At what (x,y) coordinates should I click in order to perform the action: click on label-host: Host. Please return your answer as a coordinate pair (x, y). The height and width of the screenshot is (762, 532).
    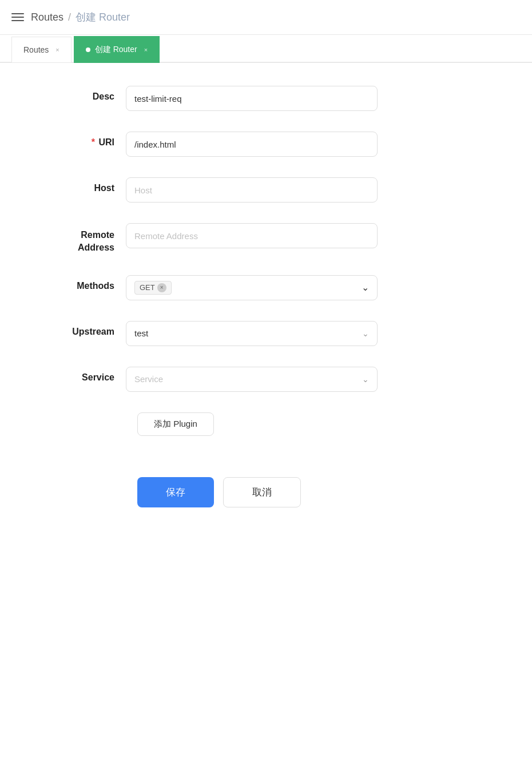
    Looking at the image, I should click on (80, 185).